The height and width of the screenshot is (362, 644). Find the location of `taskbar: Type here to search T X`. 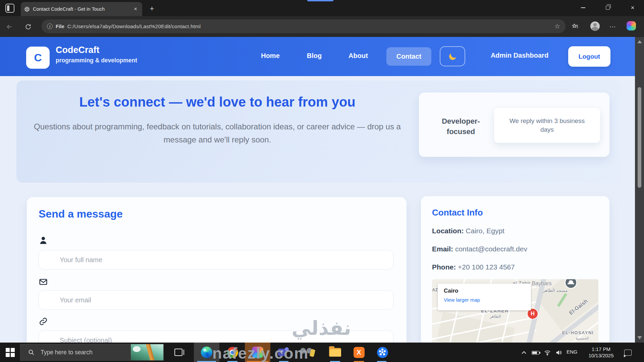

taskbar: Type here to search T X is located at coordinates (322, 352).